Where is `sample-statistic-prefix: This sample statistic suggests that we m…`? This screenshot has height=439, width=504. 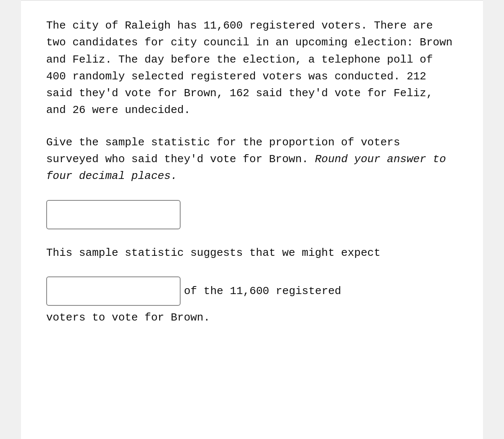 sample-statistic-prefix: This sample statistic suggests that we m… is located at coordinates (252, 253).